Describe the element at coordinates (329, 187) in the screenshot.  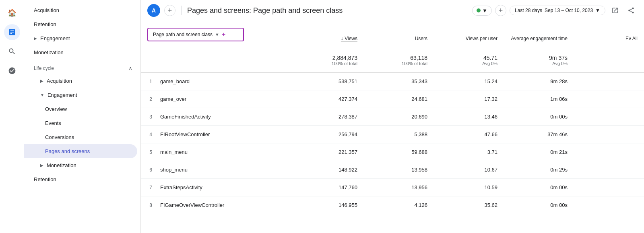
I see `row-views-6: 147,760` at that location.